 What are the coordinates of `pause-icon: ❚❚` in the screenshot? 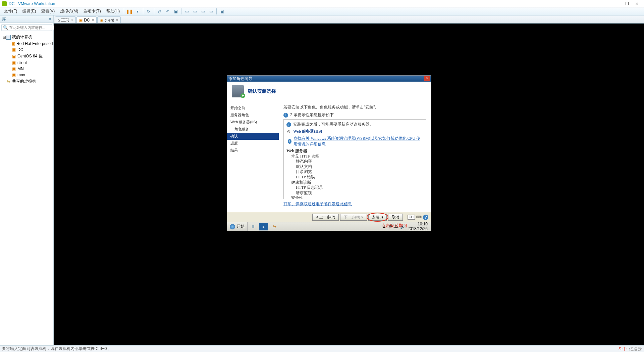 It's located at (129, 11).